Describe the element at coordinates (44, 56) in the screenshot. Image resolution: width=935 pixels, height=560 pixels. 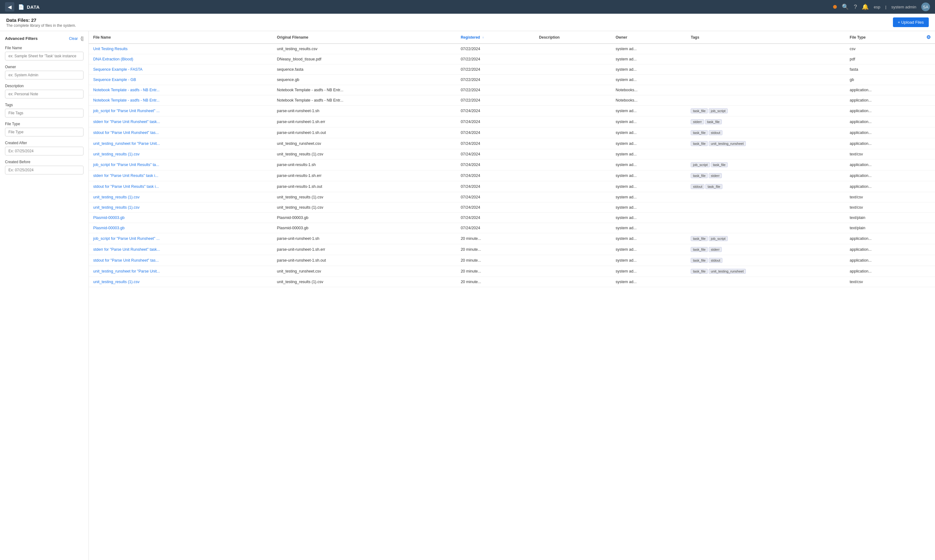
I see `filter-input-filename` at that location.